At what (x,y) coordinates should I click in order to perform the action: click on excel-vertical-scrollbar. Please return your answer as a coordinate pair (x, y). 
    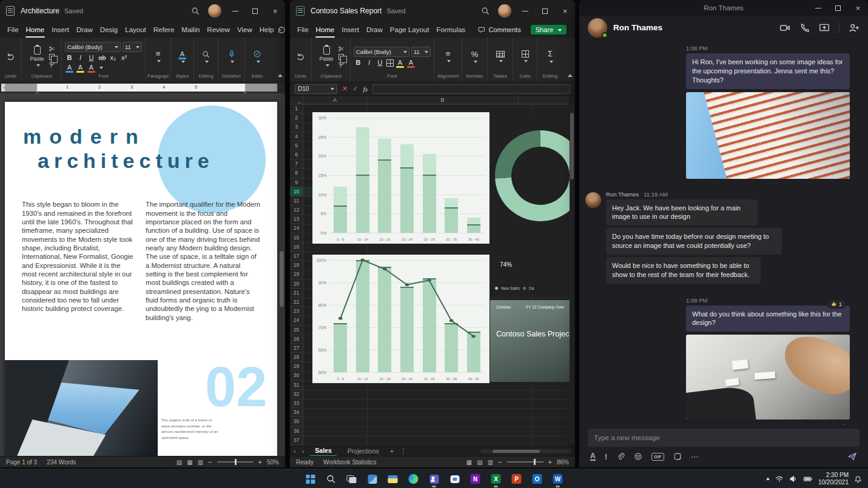
    Looking at the image, I should click on (572, 274).